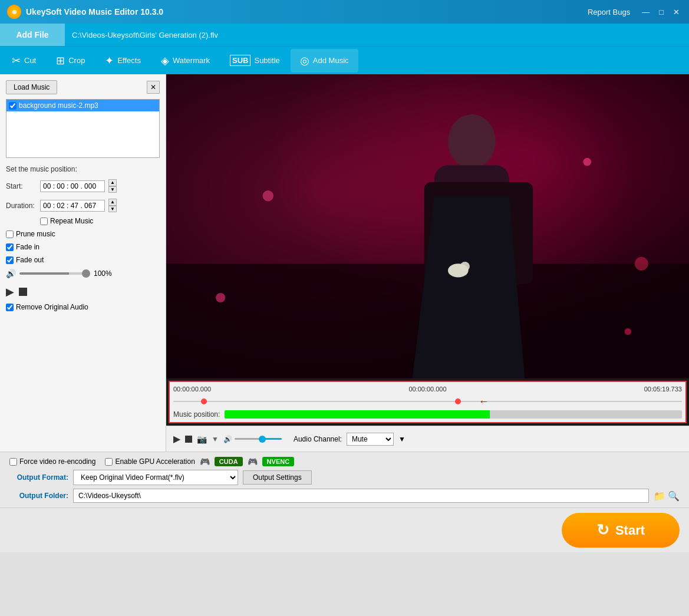 The image size is (689, 616). What do you see at coordinates (189, 439) in the screenshot?
I see `video-stop-button` at bounding box center [189, 439].